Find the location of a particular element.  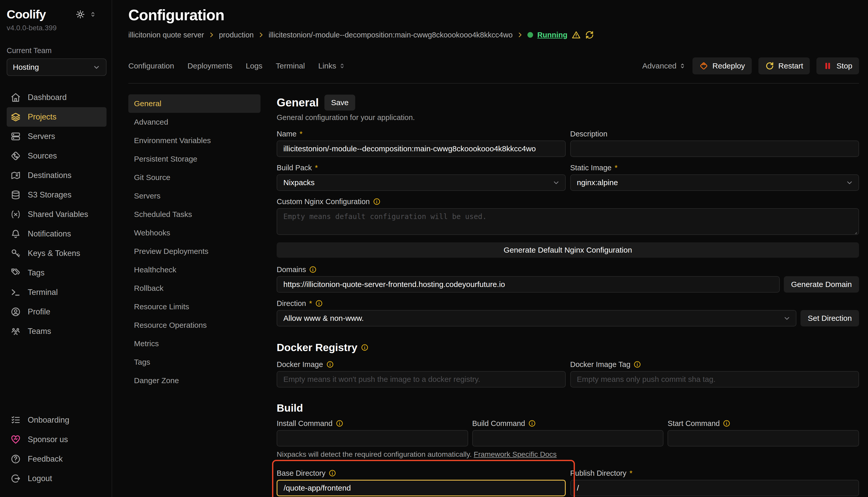

theme-sun-icon is located at coordinates (81, 14).